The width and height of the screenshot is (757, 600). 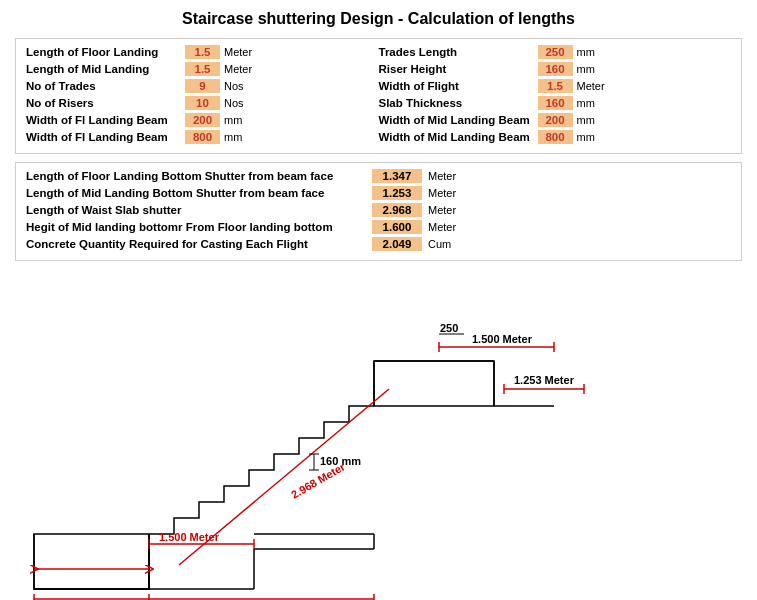 What do you see at coordinates (202, 120) in the screenshot?
I see `input-row: Width of Fl Landing Beam 200 mm` at bounding box center [202, 120].